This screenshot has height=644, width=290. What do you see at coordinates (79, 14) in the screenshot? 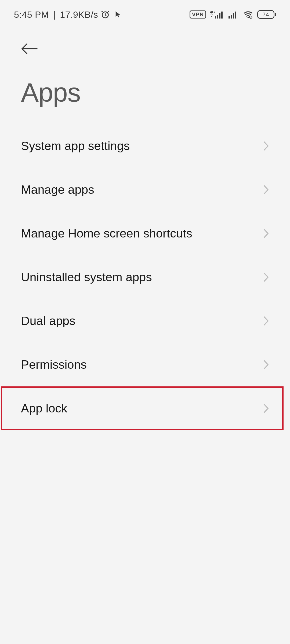
I see `status-net-speed: 17.9KB/s` at bounding box center [79, 14].